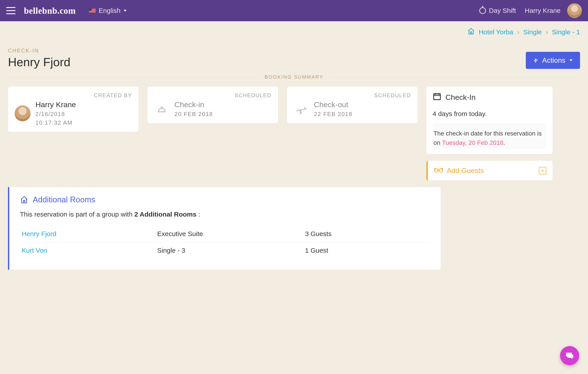 This screenshot has height=374, width=588. Describe the element at coordinates (73, 109) in the screenshot. I see `created-by-card: CREATED BY Harry Krane 2/16/2018 10:17:3…` at that location.